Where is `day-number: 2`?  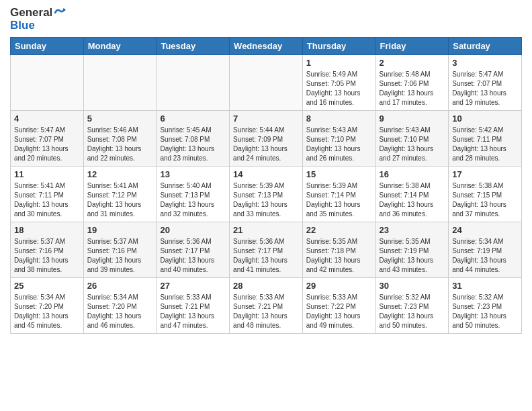
day-number: 2 is located at coordinates (412, 63).